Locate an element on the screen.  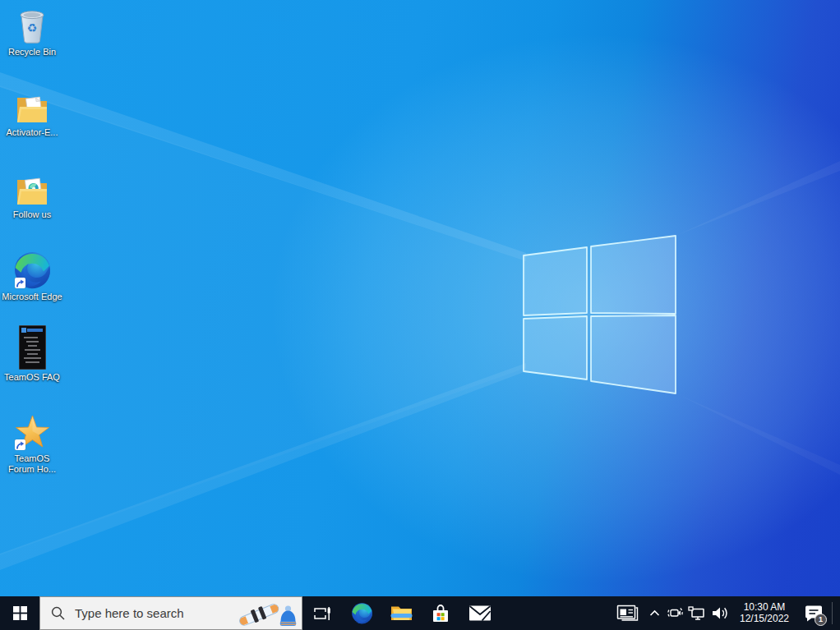
action-center-button: 1 is located at coordinates (814, 613).